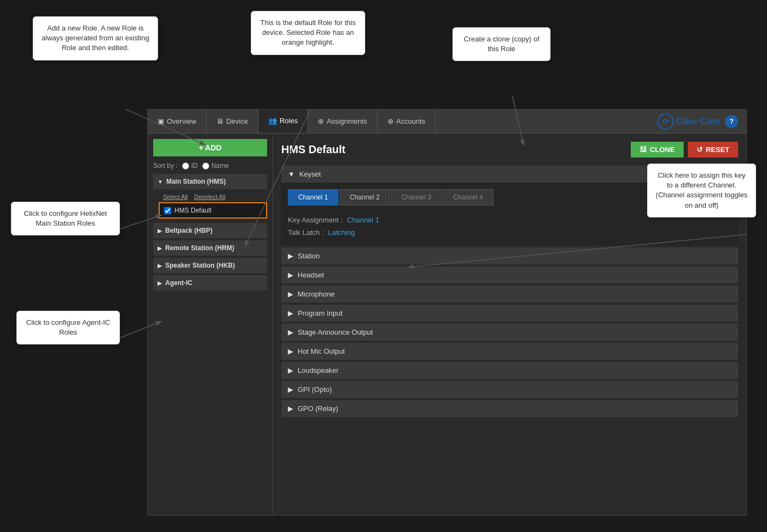 This screenshot has height=532, width=767. What do you see at coordinates (689, 122) in the screenshot?
I see `clearcom-logo: ⟳ Clear·Com` at bounding box center [689, 122].